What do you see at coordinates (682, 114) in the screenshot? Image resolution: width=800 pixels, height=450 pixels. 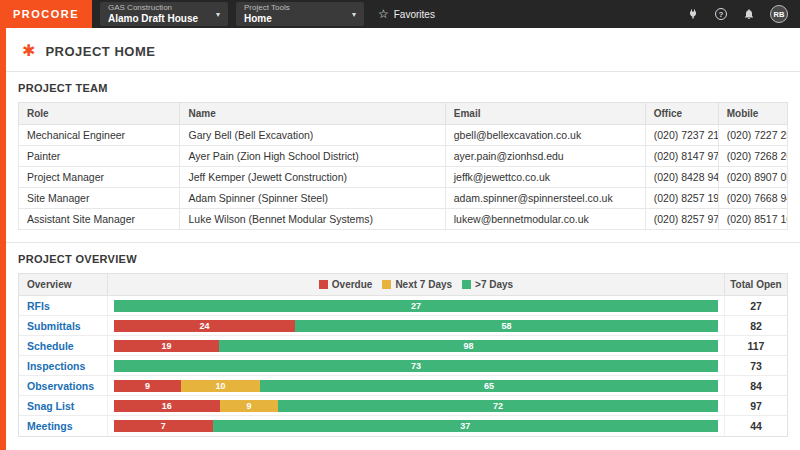 I see `team-col-office: Office` at bounding box center [682, 114].